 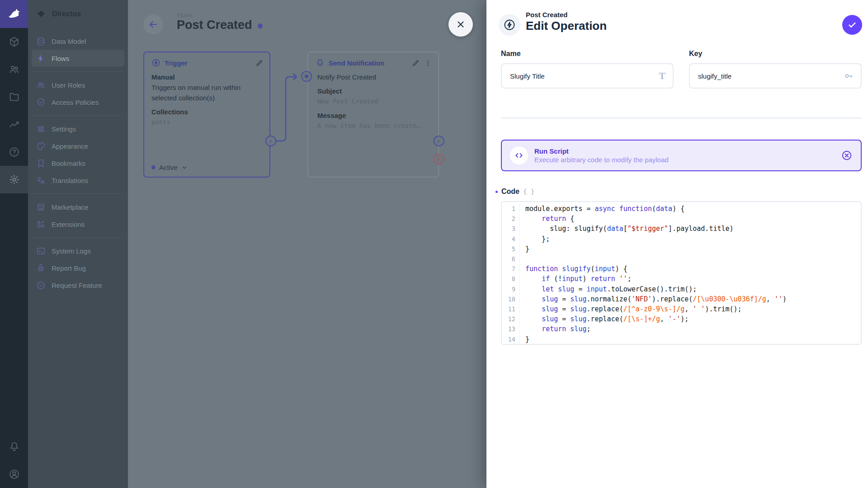 What do you see at coordinates (78, 251) in the screenshot?
I see `sidebar-item-system-logs: System Logs` at bounding box center [78, 251].